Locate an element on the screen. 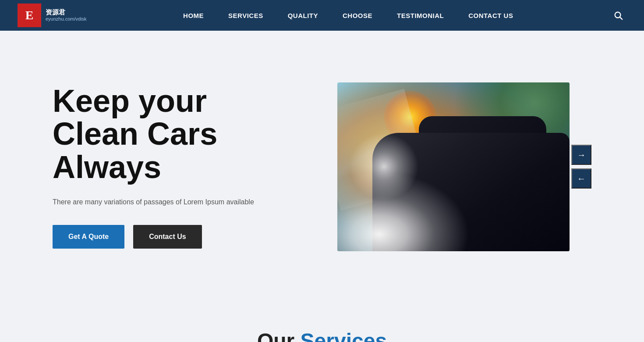 The height and width of the screenshot is (342, 644). slider-arrows: → ← is located at coordinates (581, 167).